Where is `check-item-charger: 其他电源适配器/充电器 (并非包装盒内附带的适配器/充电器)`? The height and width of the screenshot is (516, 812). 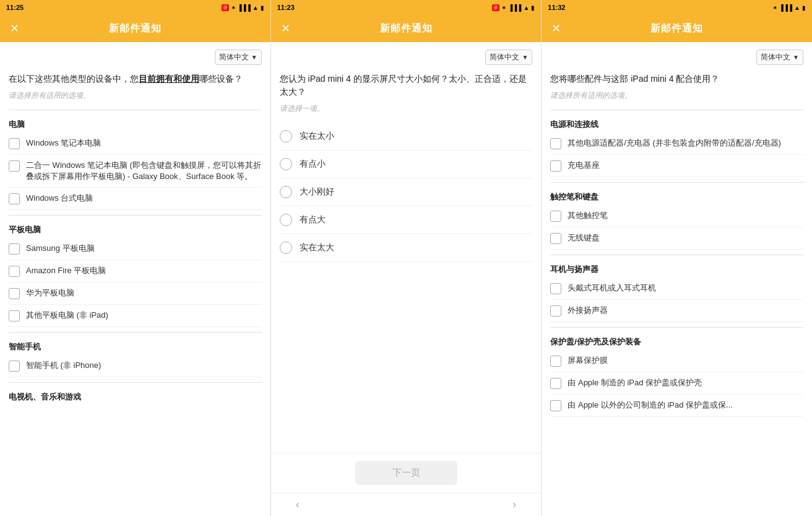 check-item-charger: 其他电源适配器/充电器 (并非包装盒内附带的适配器/充电器) is located at coordinates (677, 144).